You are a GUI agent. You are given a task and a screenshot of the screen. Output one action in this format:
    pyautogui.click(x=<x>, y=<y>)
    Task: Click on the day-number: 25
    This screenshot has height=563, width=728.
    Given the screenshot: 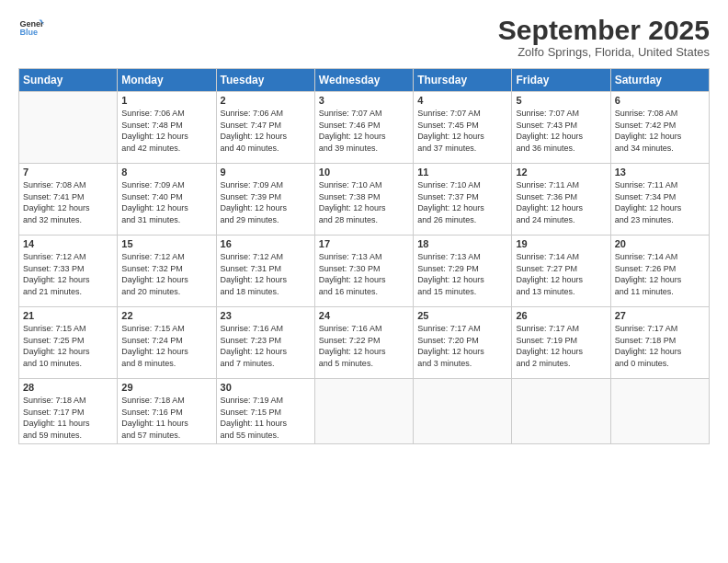 What is the action you would take?
    pyautogui.click(x=462, y=316)
    